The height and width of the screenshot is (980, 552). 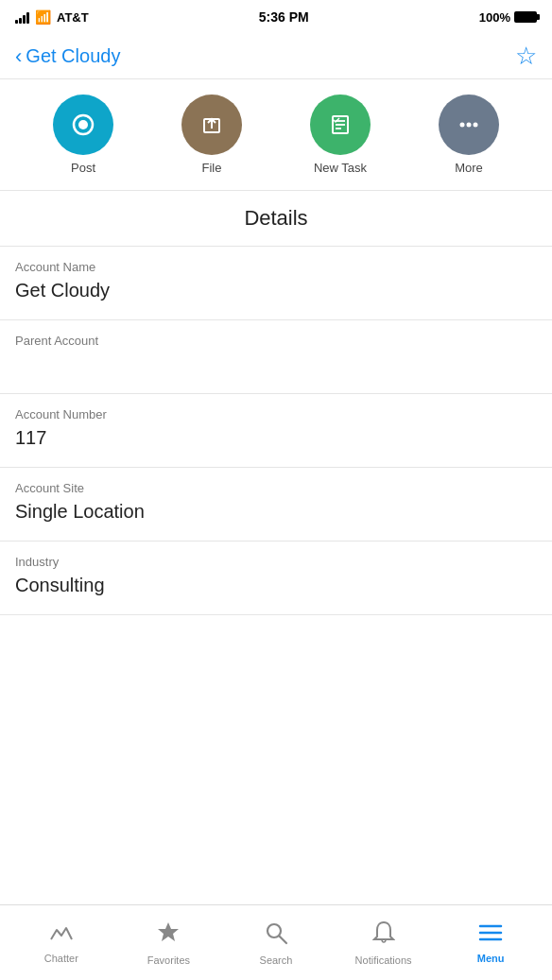 I want to click on action-new-task: New Task, so click(x=340, y=134).